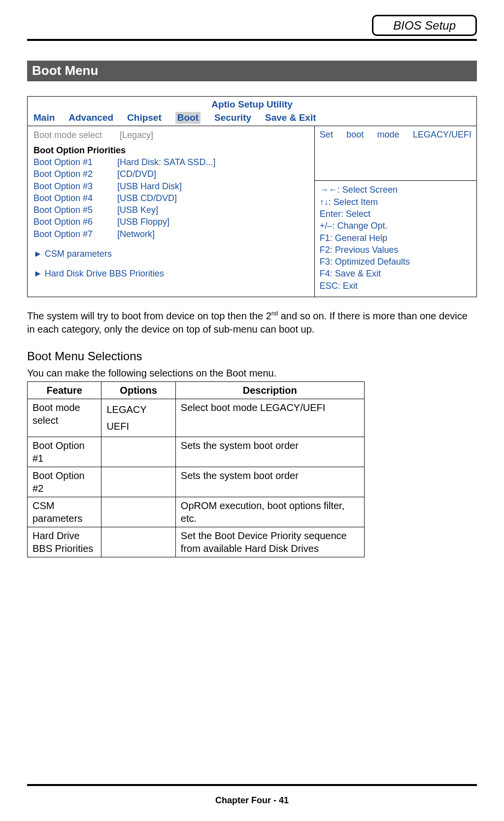 The image size is (504, 821). Describe the element at coordinates (75, 222) in the screenshot. I see `boot-option-label: Boot Option #6` at that location.